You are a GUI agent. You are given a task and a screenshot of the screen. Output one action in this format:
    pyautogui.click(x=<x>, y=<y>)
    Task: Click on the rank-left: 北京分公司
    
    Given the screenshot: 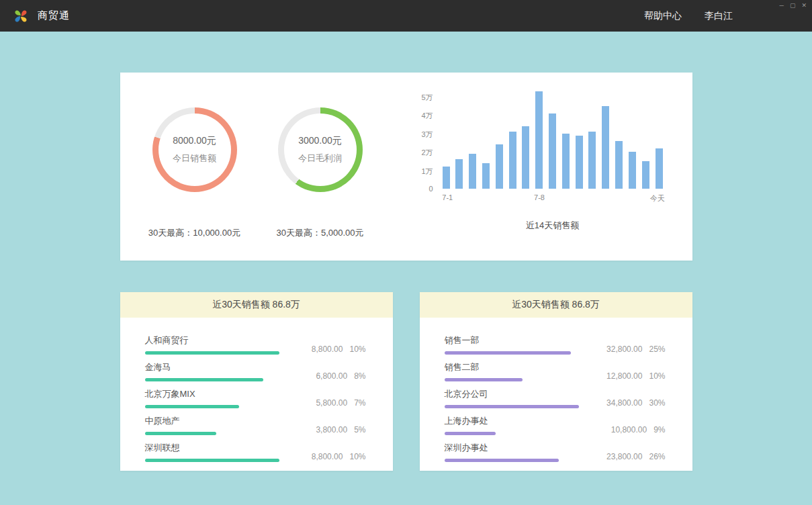 What is the action you would take?
    pyautogui.click(x=512, y=398)
    